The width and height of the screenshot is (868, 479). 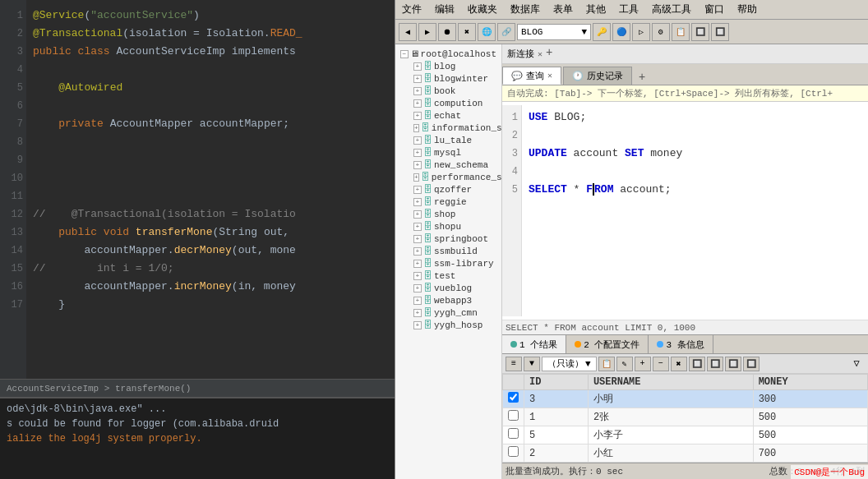 What do you see at coordinates (714, 10) in the screenshot?
I see `menu-window: 窗口` at bounding box center [714, 10].